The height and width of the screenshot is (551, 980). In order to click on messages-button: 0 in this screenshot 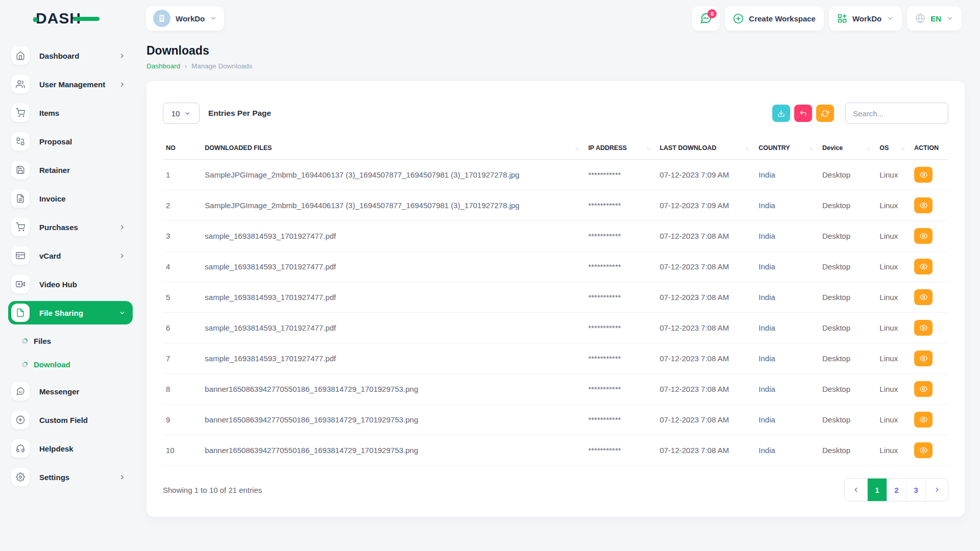, I will do `click(706, 18)`.